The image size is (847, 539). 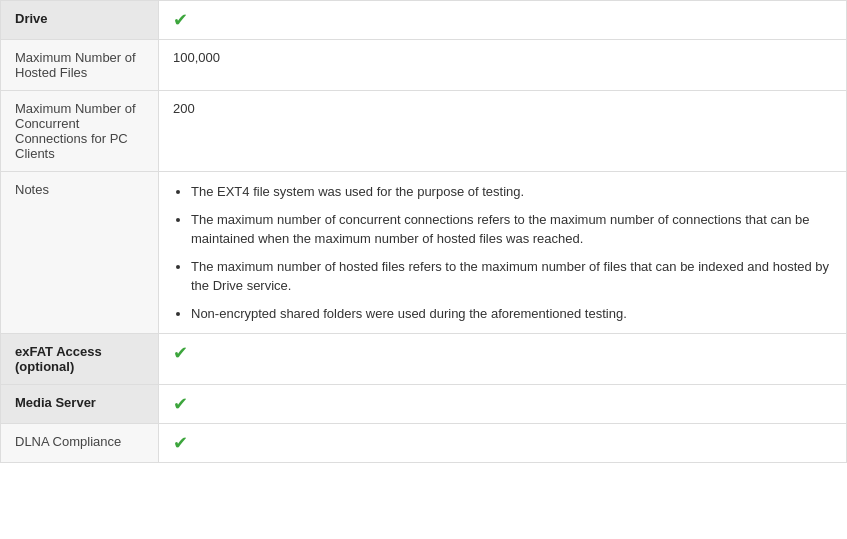 What do you see at coordinates (512, 230) in the screenshot?
I see `list-item: The maximum number of concurrent connect…` at bounding box center [512, 230].